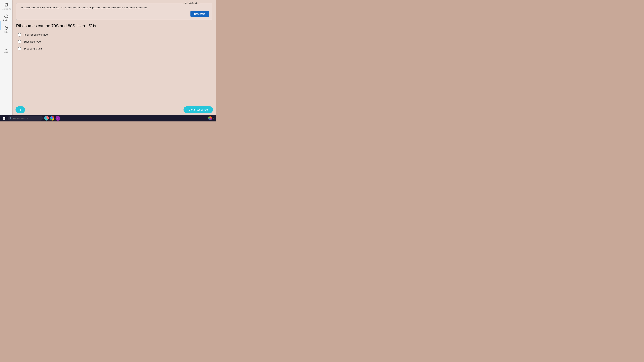  I want to click on main-content: Bot-Section B This section contains 15 S…, so click(114, 58).